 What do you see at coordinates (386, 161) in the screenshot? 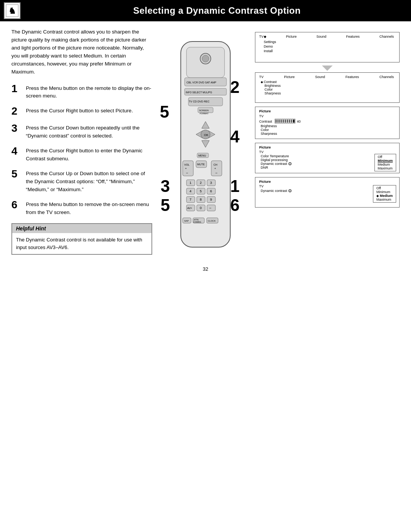
I see `diag4-sub-minimum: Minimum` at bounding box center [386, 161].